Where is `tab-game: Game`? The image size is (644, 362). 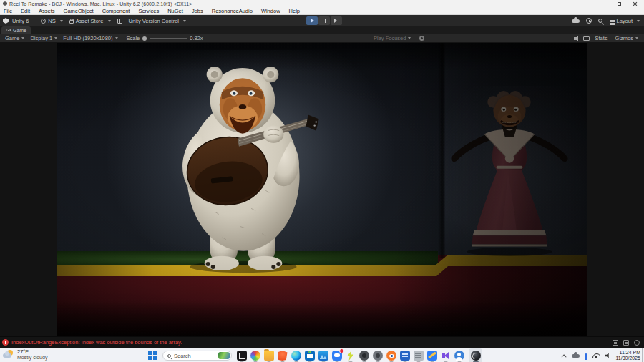 tab-game: Game is located at coordinates (16, 30).